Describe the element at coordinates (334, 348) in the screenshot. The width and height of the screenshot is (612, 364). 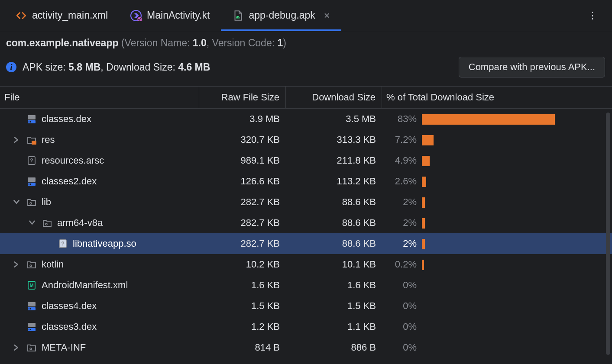
I see `download-size: 886 B` at that location.